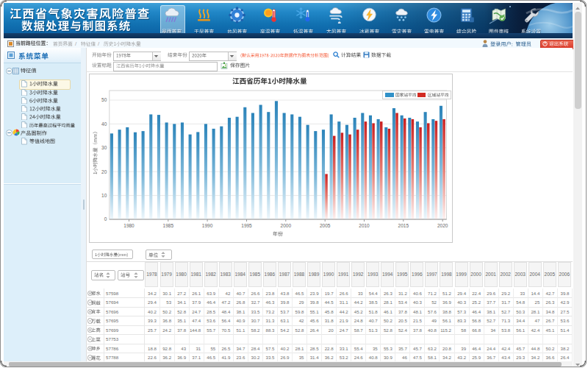 The width and height of the screenshot is (588, 368). What do you see at coordinates (365, 225) in the screenshot?
I see `svg-text: 2010` at bounding box center [365, 225].